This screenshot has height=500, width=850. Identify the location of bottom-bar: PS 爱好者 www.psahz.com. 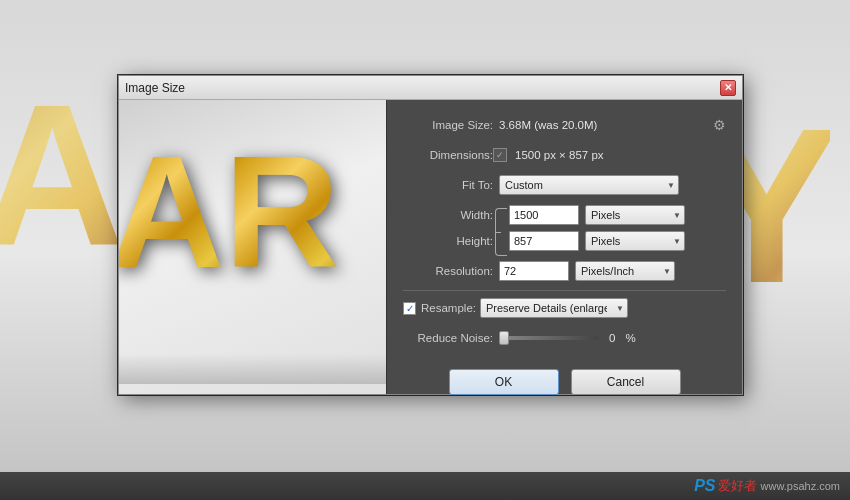
(425, 486).